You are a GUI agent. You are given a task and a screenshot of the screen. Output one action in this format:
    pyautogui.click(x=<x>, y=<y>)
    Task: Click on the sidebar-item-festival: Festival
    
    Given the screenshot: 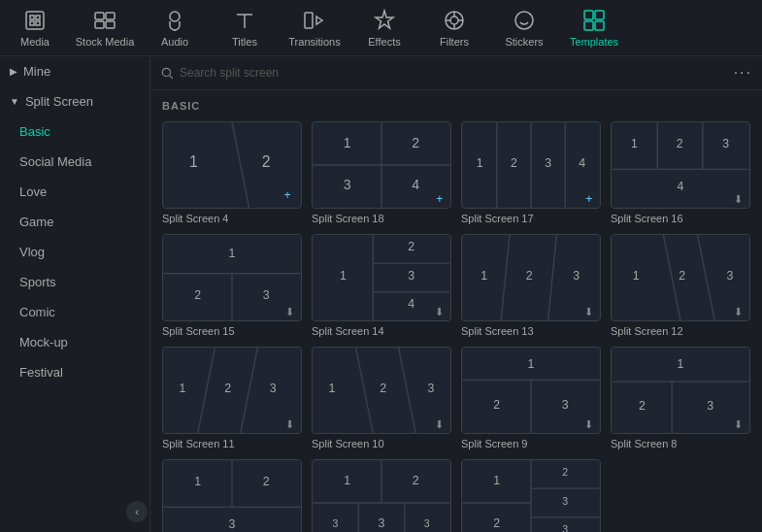 What is the action you would take?
    pyautogui.click(x=75, y=373)
    